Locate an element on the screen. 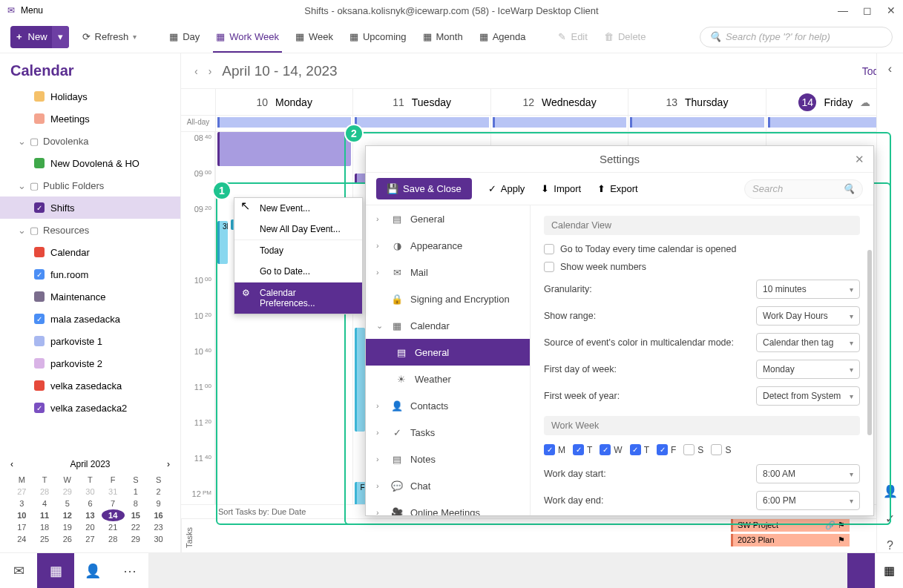 The width and height of the screenshot is (903, 588). edit-button: ✎Edit is located at coordinates (573, 37).